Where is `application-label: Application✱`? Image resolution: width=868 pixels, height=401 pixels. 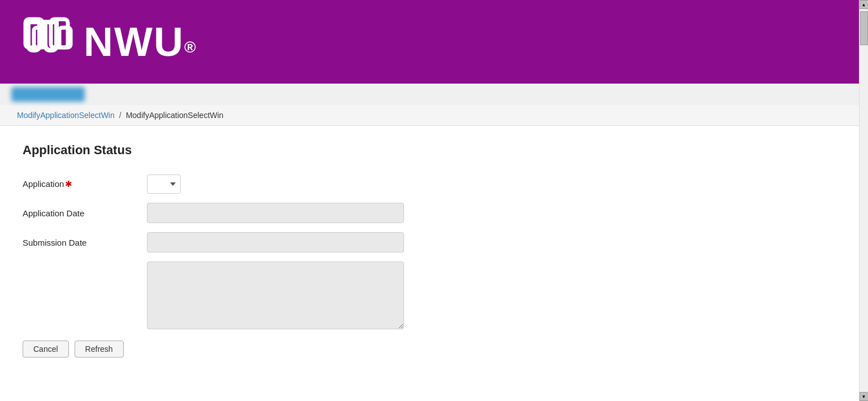
application-label: Application✱ is located at coordinates (79, 184).